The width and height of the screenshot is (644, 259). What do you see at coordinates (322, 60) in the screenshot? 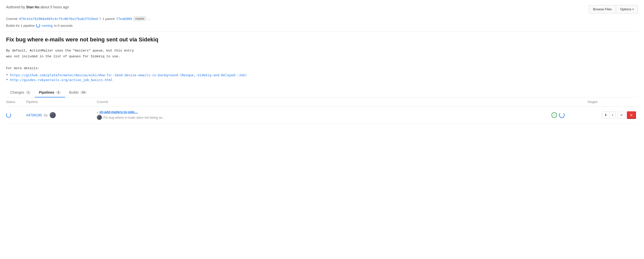
I see `commit-body: By default, ActionMailer uses the "maile…` at bounding box center [322, 60].